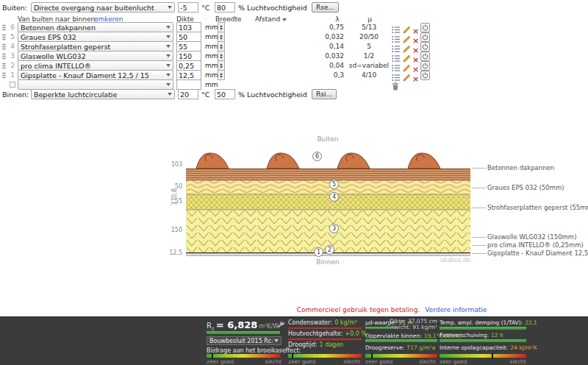 Image resolution: width=588 pixels, height=365 pixels. Describe the element at coordinates (318, 156) in the screenshot. I see `layer-marker-6: 6` at that location.